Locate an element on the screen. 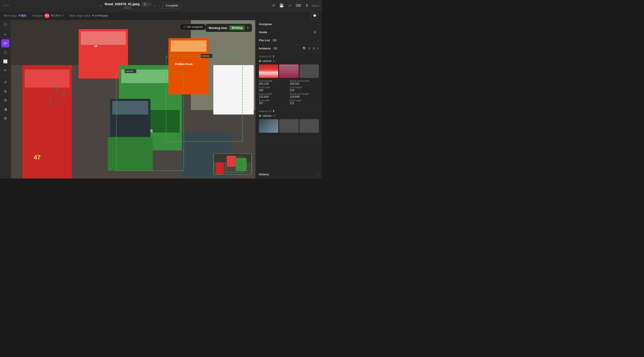 This screenshot has width=644, height=357. top-bar-right: ↺ 💾 ⤢ ⌨ ⬆ Report is located at coordinates (295, 6).